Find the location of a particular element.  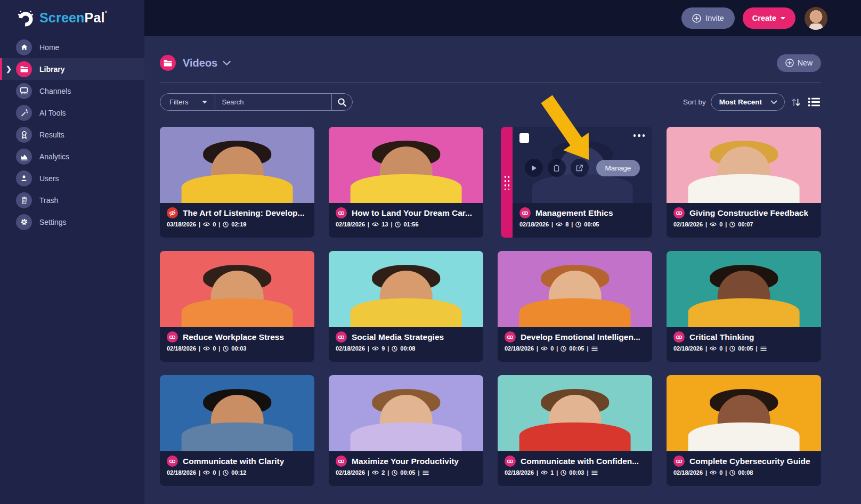

video-title: Complete Cybersecurity Guide is located at coordinates (750, 461).